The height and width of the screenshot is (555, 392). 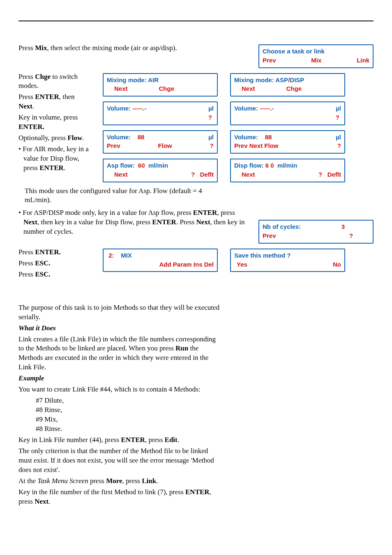 What do you see at coordinates (196, 21) in the screenshot?
I see `top-rule` at bounding box center [196, 21].